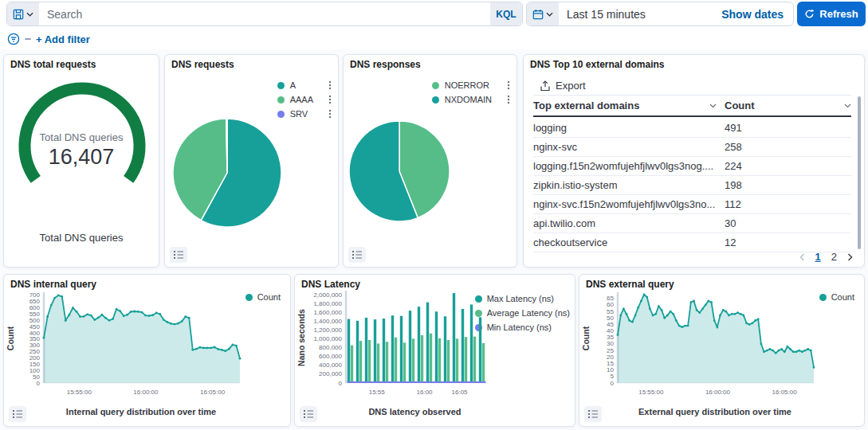 The height and width of the screenshot is (430, 868). I want to click on page-2-button: 2, so click(834, 256).